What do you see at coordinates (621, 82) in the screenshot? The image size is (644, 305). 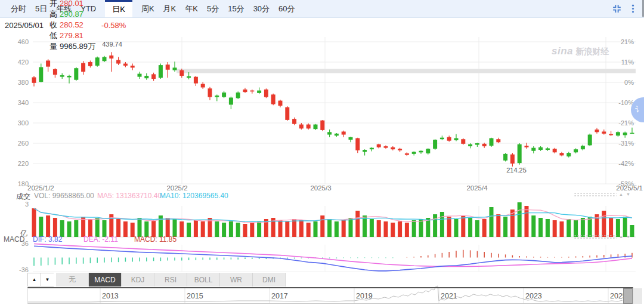 I see `percent-axis-label: 0%` at bounding box center [621, 82].